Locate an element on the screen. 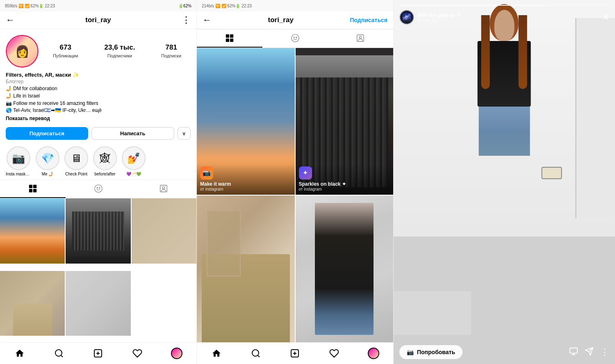  bio-line-4: 🌎 Tel-Aviv, Israel🇮🇱➡🇺🇦 IF-city, Ukr… ещ… is located at coordinates (98, 111).